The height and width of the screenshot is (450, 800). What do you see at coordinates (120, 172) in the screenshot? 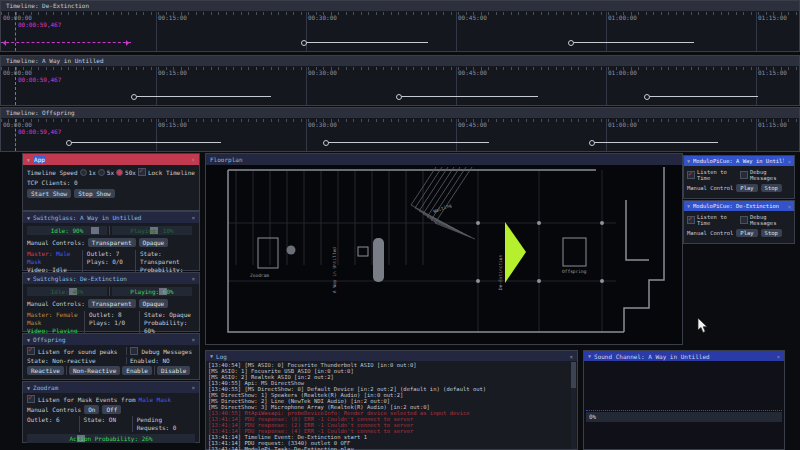
I see `radio-50x` at bounding box center [120, 172].